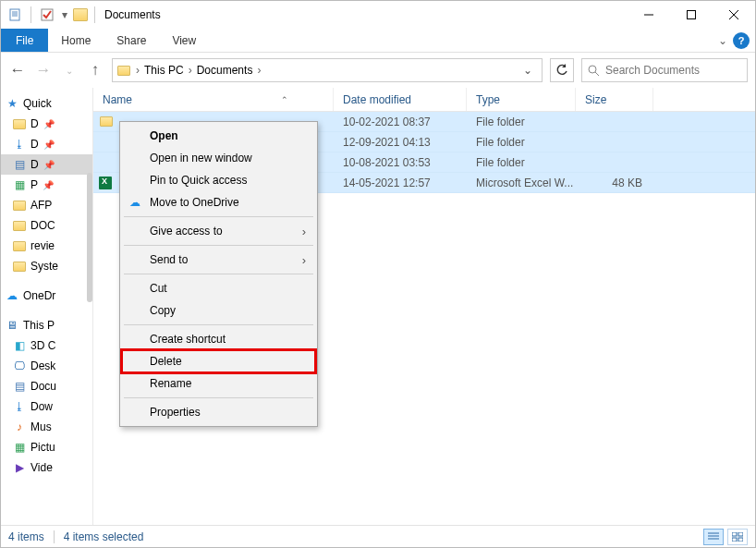 Image resolution: width=756 pixels, height=548 pixels. What do you see at coordinates (378, 70) in the screenshot?
I see `navigation-bar: ← → ⌄ ↑ › This PC › Documents › ⌄ Search…` at bounding box center [378, 70].